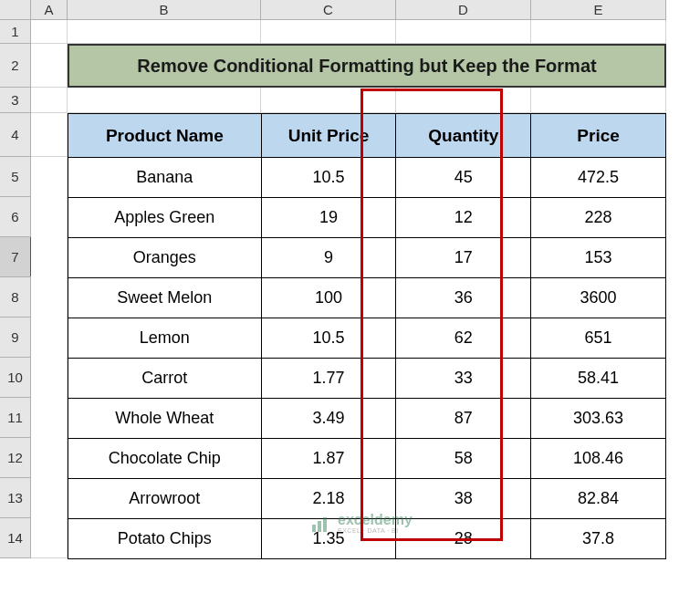 The width and height of the screenshot is (700, 604). What do you see at coordinates (329, 218) in the screenshot?
I see `cell-unit-price: 19` at bounding box center [329, 218].